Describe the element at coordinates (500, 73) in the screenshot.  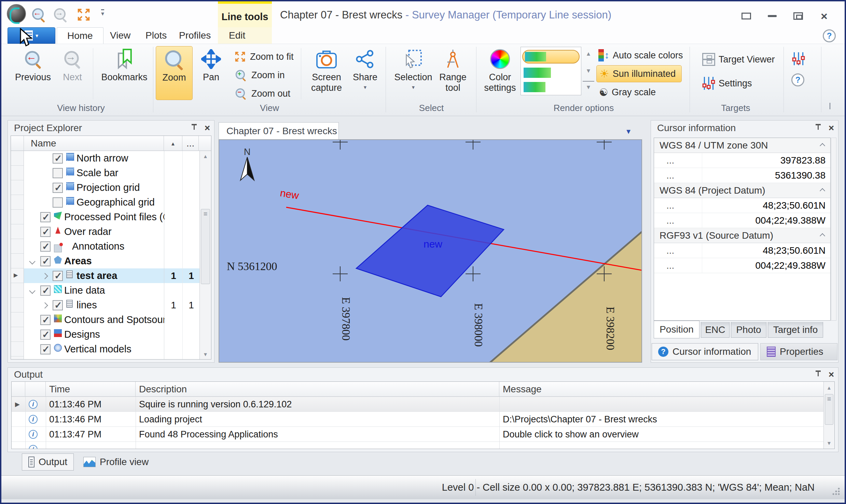
I see `color-settings-button: Color settings` at that location.